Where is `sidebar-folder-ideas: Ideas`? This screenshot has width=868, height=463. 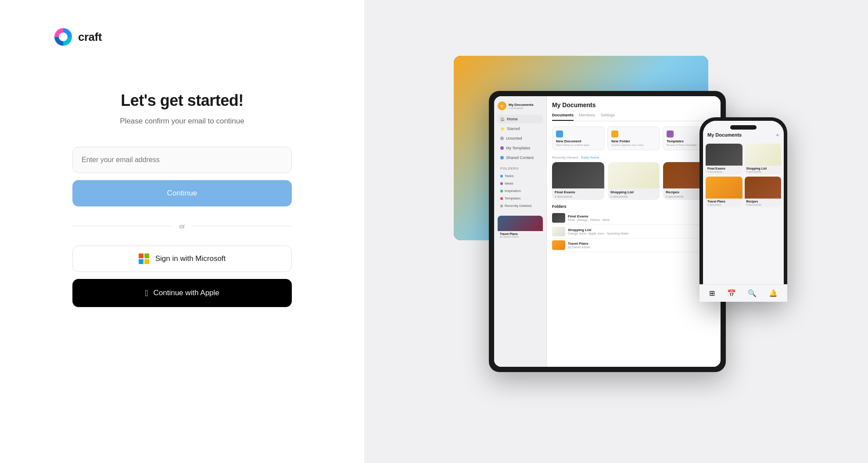 sidebar-folder-ideas: Ideas is located at coordinates (520, 184).